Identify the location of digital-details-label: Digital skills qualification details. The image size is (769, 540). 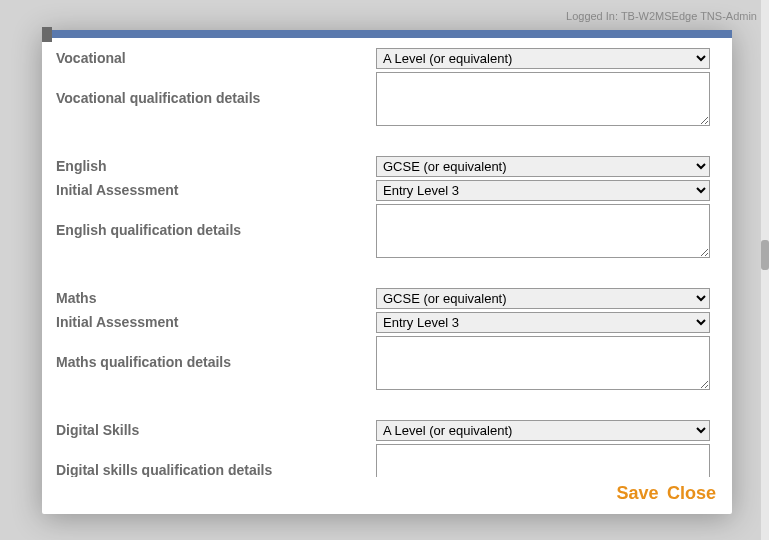
(216, 460).